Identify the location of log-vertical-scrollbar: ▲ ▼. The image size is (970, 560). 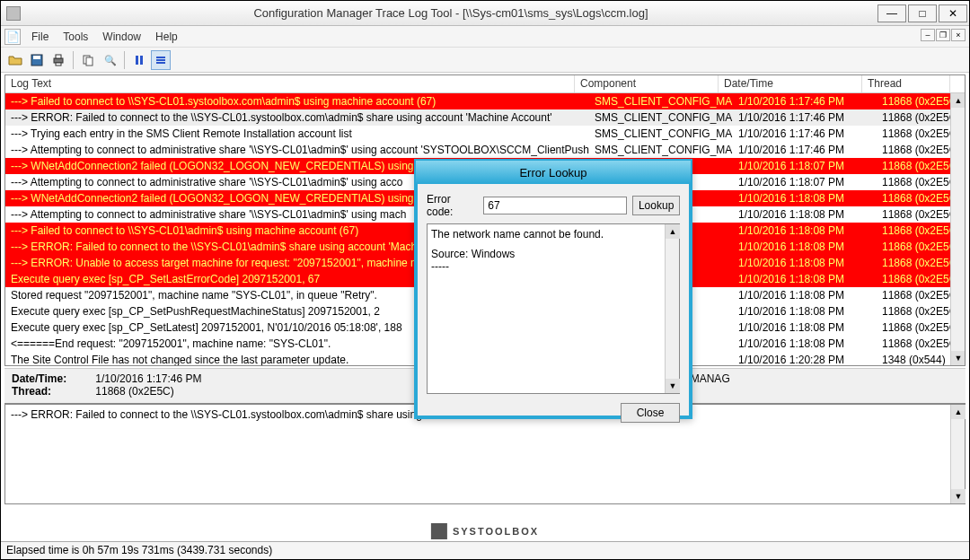
(957, 230).